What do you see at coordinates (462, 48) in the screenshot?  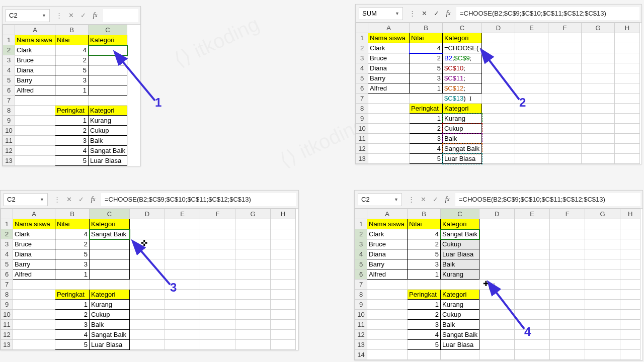 I see `editing-cell: =CHOOSE(` at bounding box center [462, 48].